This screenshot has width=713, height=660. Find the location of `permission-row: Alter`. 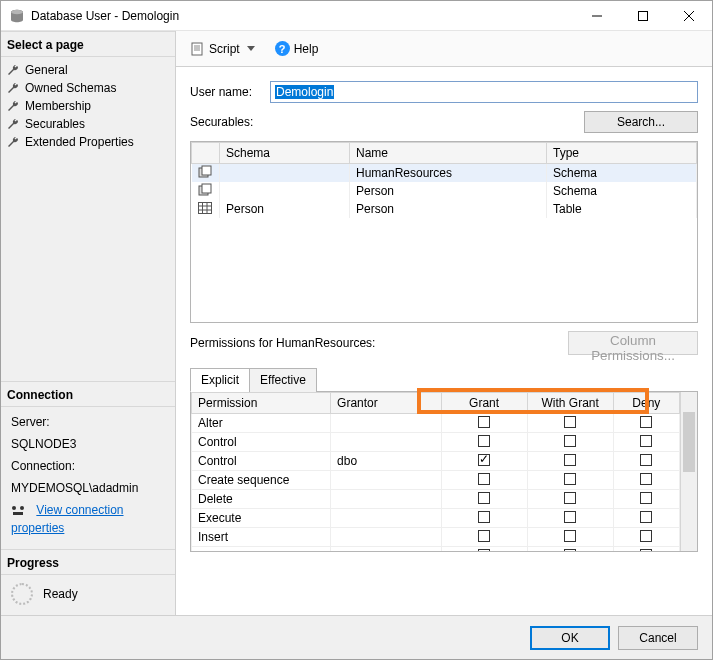

permission-row: Alter is located at coordinates (436, 424).